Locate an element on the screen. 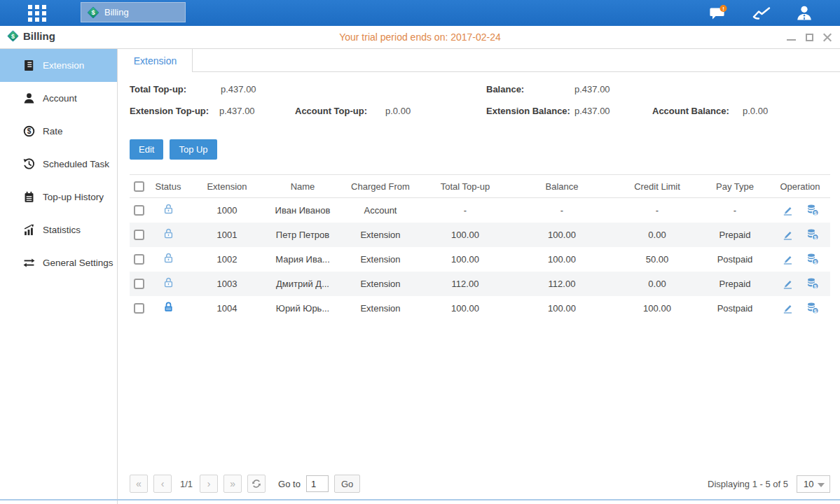 Image resolution: width=840 pixels, height=504 pixels. sidebar-item-general-settings: General Settings is located at coordinates (59, 263).